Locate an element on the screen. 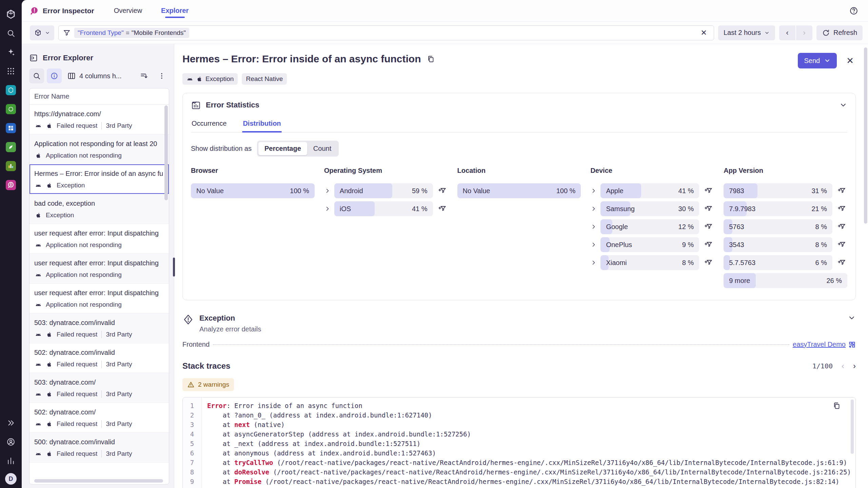 The height and width of the screenshot is (488, 868). columns-button: 4 columns h... is located at coordinates (94, 76).